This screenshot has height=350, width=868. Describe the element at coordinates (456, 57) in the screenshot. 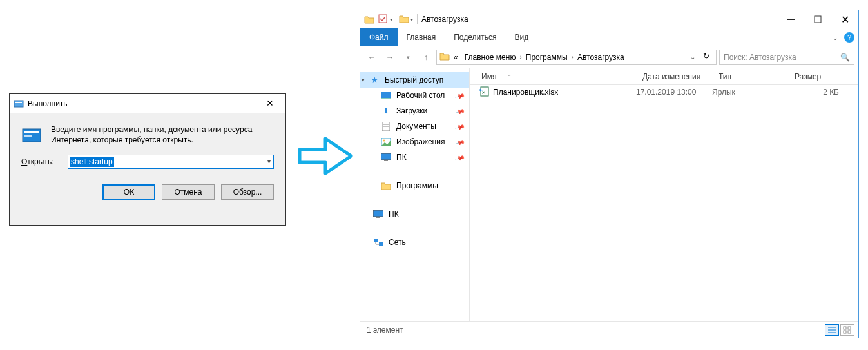

I see `breadcrumb-start: «` at that location.